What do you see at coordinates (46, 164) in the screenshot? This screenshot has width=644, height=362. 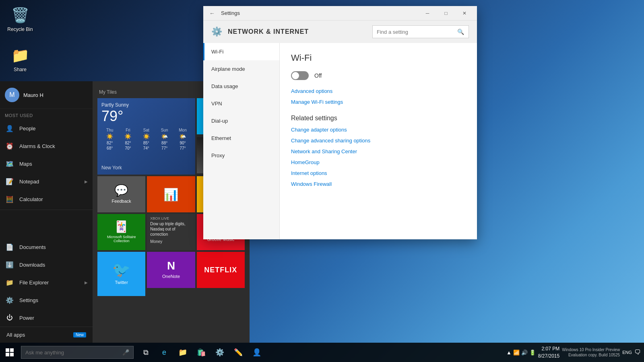 I see `sidebar-item-maps: 🗺️ Maps` at bounding box center [46, 164].